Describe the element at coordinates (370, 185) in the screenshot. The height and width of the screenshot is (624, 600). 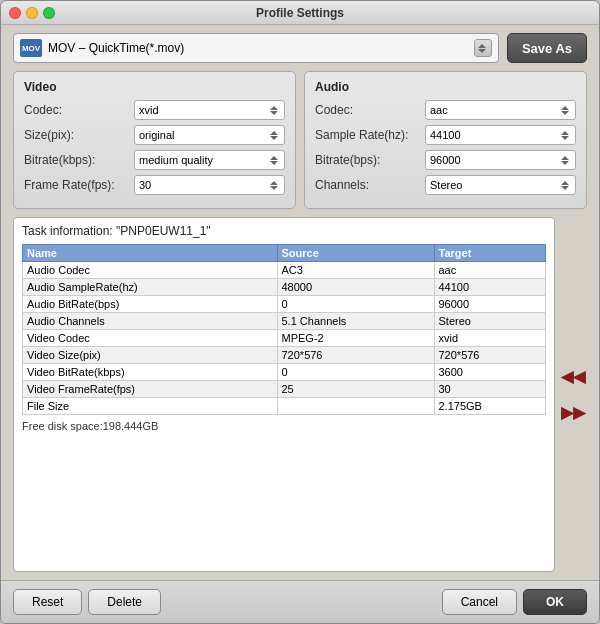
I see `audio-channels-label: Channels:` at that location.